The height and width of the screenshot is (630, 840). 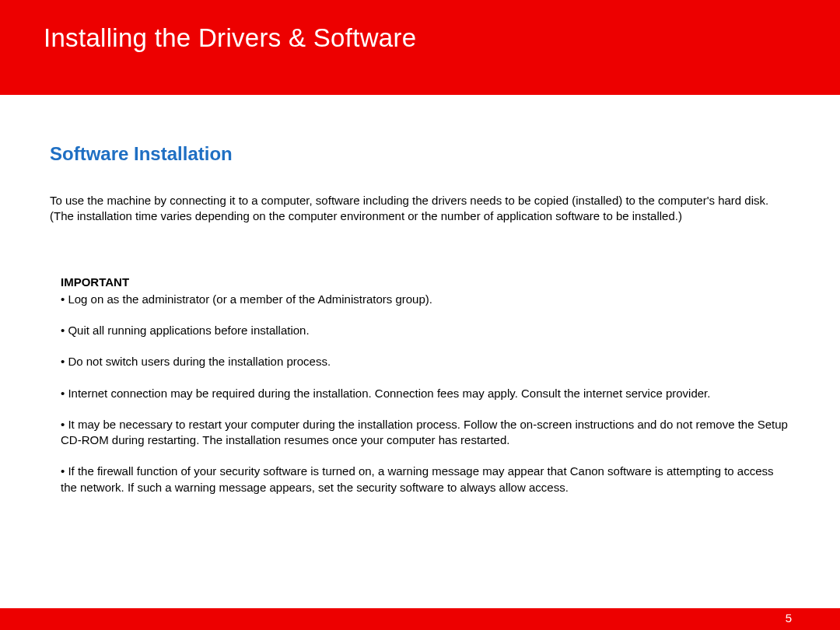 I want to click on list-item: • Do not switch users during the install…, so click(x=426, y=362).